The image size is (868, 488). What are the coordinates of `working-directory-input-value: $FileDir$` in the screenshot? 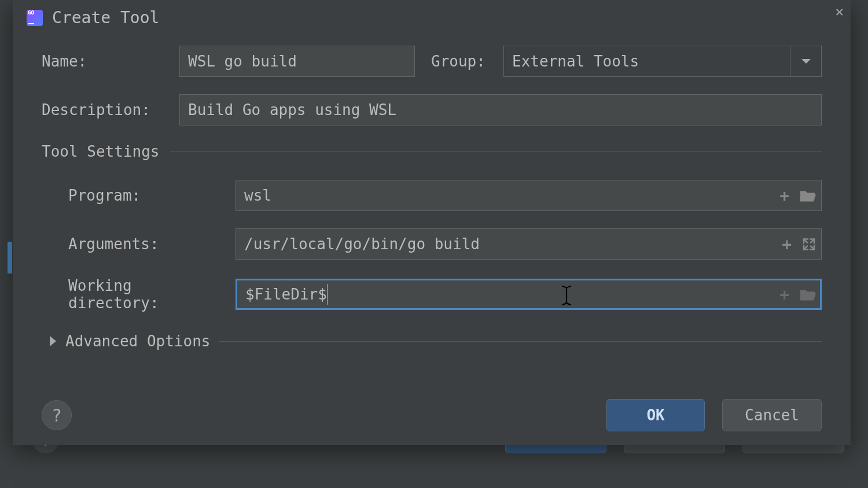 It's located at (286, 294).